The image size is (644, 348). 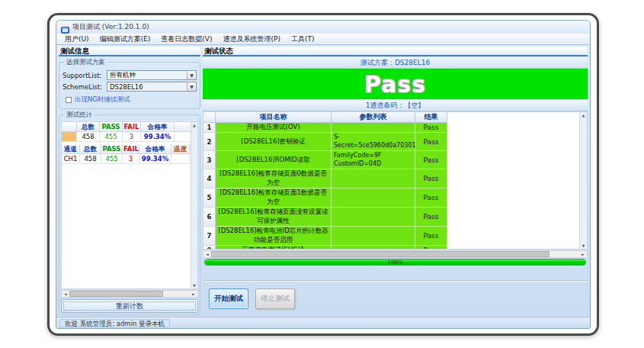 What do you see at coordinates (210, 198) in the screenshot?
I see `row-number: 5` at bounding box center [210, 198].